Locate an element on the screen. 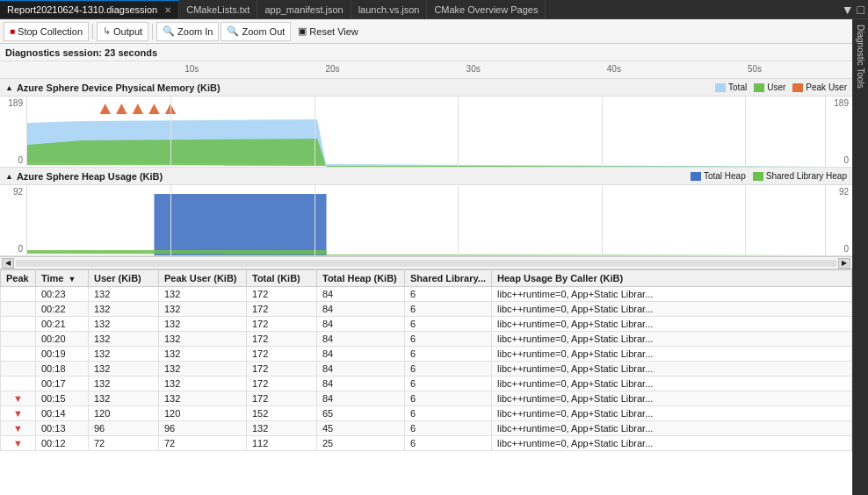 The height and width of the screenshot is (495, 868). reset-view-label: Reset View is located at coordinates (334, 32).